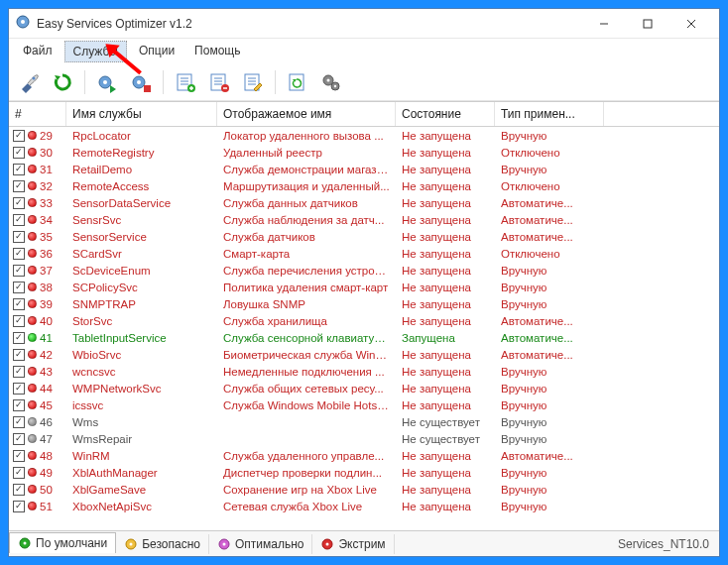 This screenshot has height=565, width=728. I want to click on gear-stop-icon, so click(141, 82).